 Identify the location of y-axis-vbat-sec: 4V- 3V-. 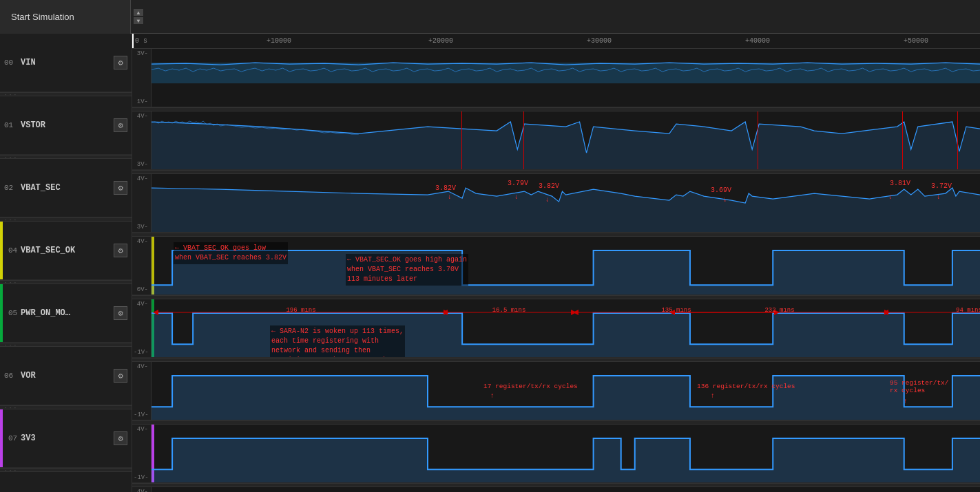
(142, 203).